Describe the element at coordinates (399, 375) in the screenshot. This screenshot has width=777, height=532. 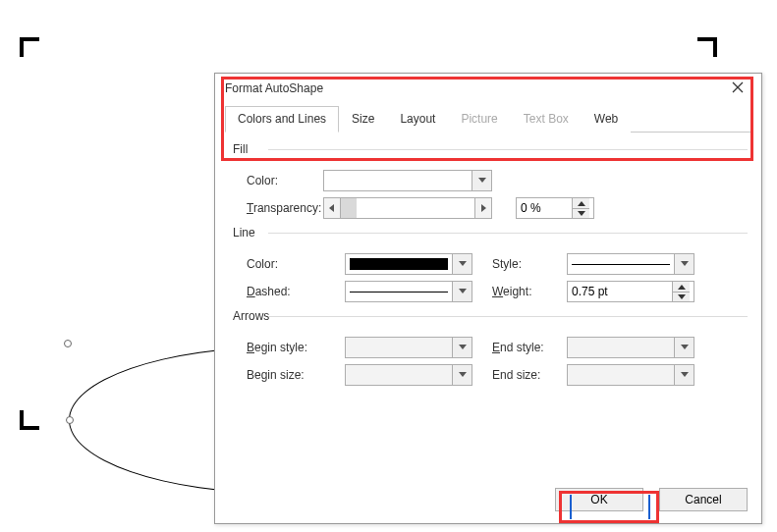
I see `begin-size-preview` at that location.